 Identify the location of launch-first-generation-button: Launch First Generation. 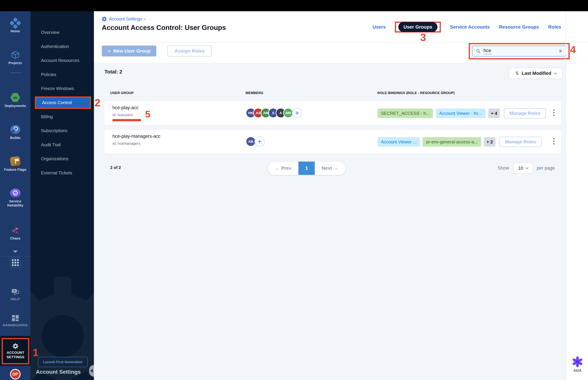
(63, 362).